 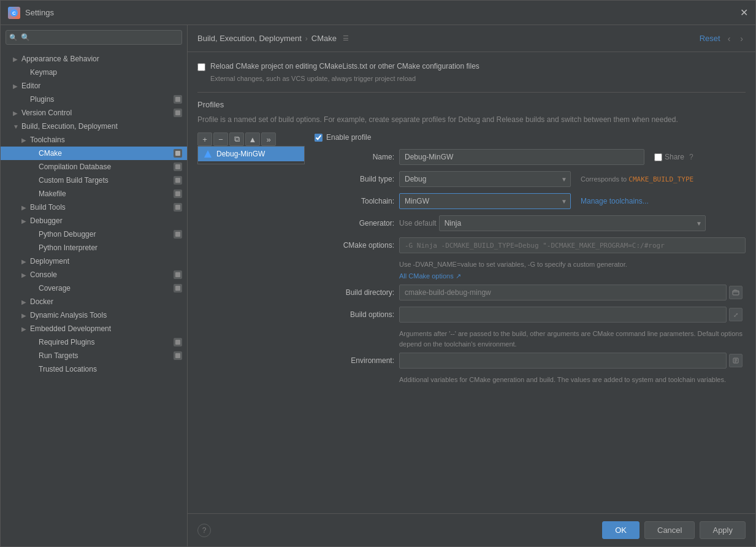 I want to click on environment-input, so click(x=563, y=361).